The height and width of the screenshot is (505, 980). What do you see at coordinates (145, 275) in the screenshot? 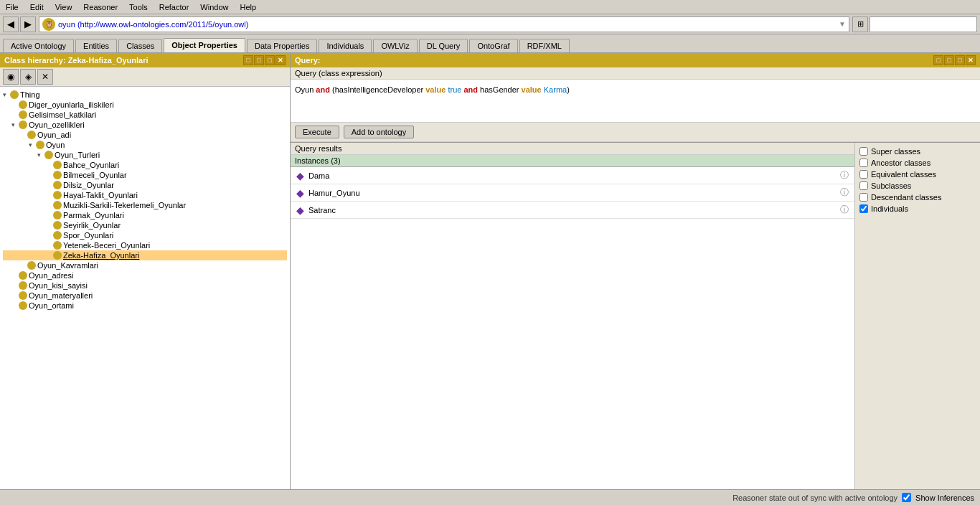
I see `tree-item-oyun_adr: Oyun_adresi` at bounding box center [145, 275].